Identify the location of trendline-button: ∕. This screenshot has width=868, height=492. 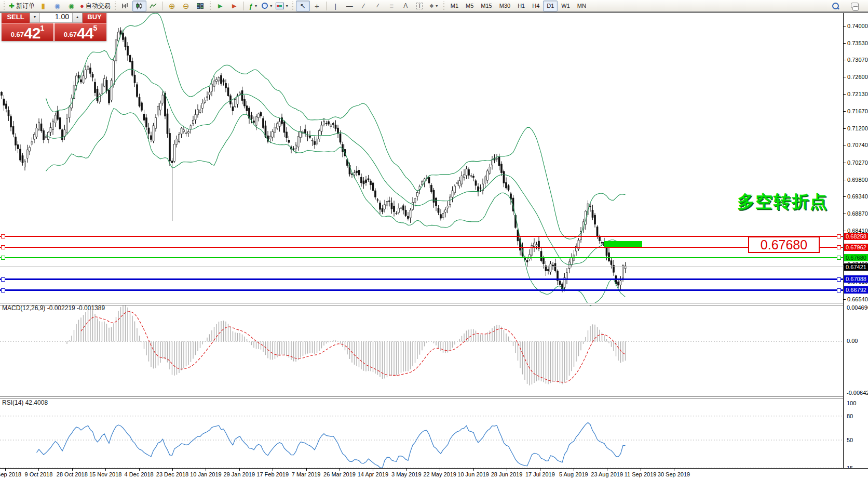
(363, 6).